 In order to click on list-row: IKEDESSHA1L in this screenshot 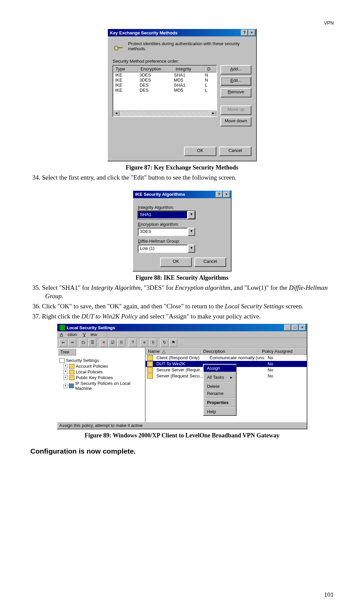, I will do `click(165, 85)`.